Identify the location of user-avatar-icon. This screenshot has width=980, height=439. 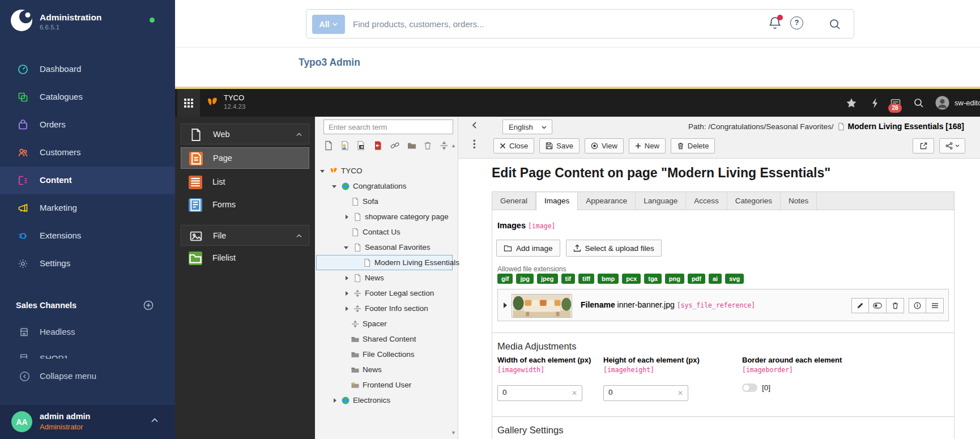
(943, 103).